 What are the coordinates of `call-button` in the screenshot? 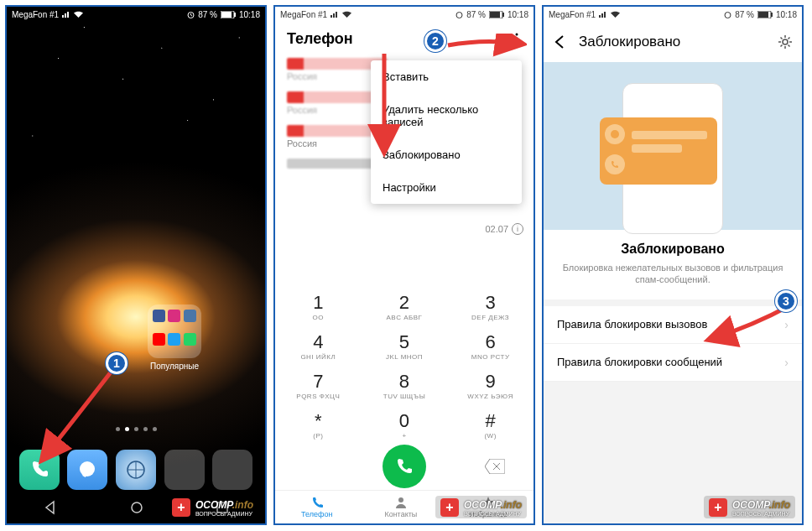 It's located at (404, 466).